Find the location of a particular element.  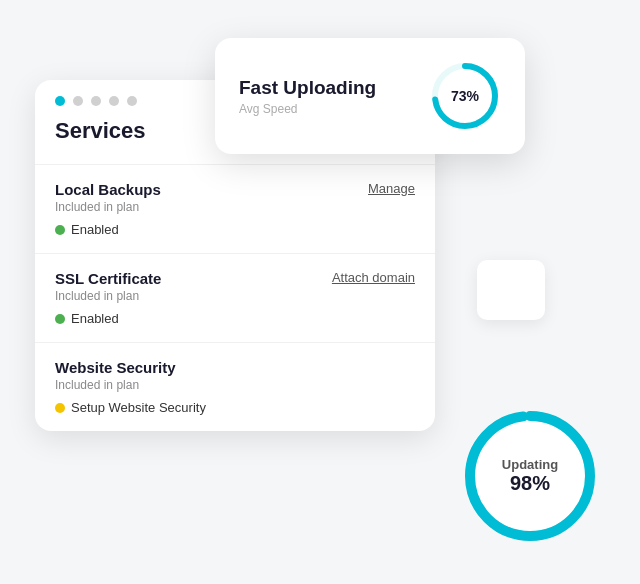

manage-action: Manage is located at coordinates (392, 188).